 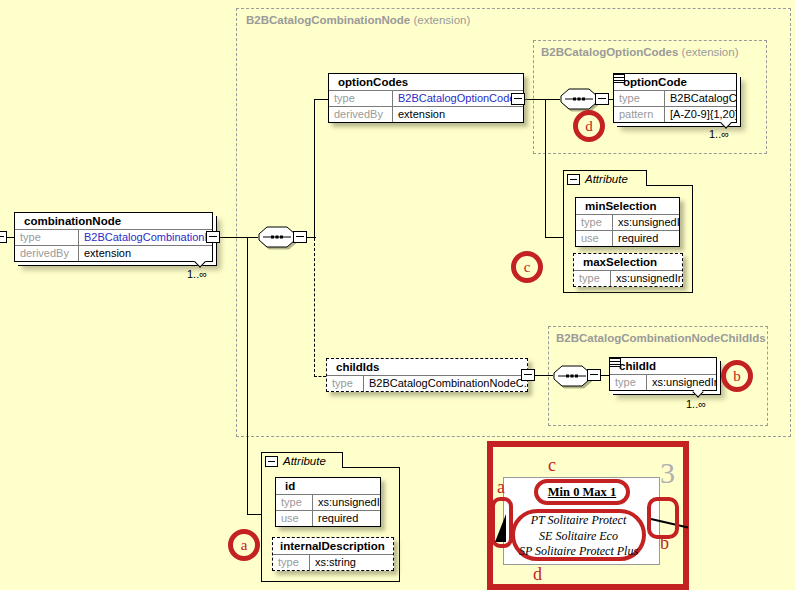 I want to click on connector-to-minmax-attrs, so click(x=554, y=238).